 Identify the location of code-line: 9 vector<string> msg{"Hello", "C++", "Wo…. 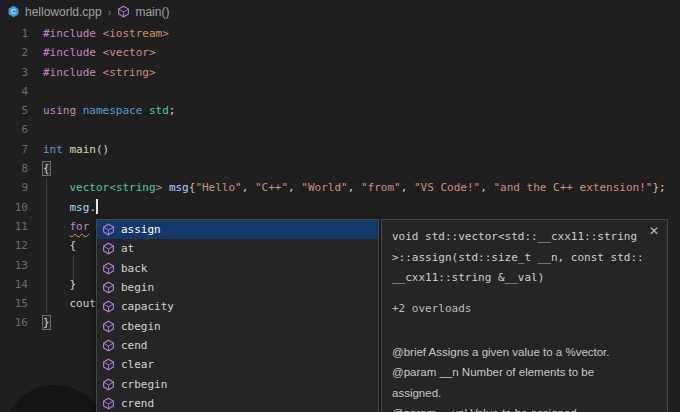
(340, 188).